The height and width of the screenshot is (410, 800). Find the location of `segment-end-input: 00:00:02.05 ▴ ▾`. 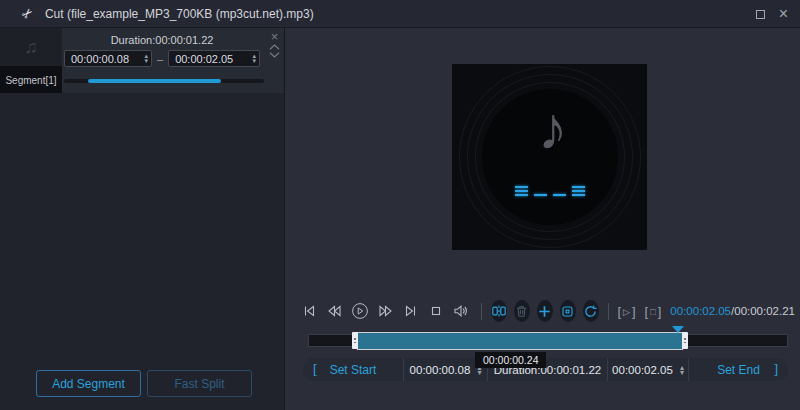

segment-end-input: 00:00:02.05 ▴ ▾ is located at coordinates (214, 58).